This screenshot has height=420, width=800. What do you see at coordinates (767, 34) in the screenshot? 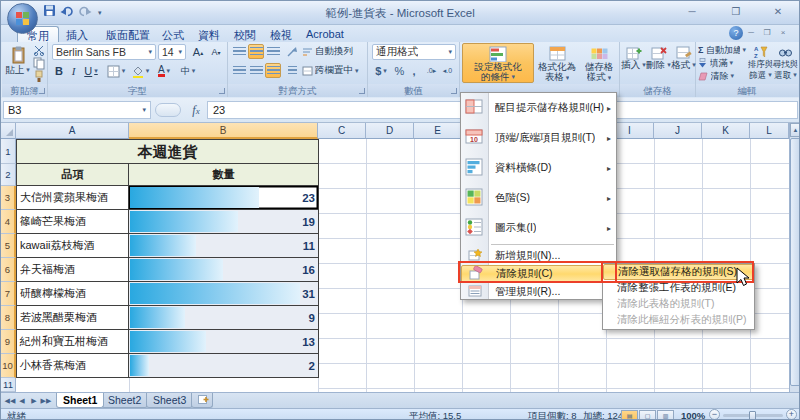
I see `doc-restore-button: ❒` at bounding box center [767, 34].